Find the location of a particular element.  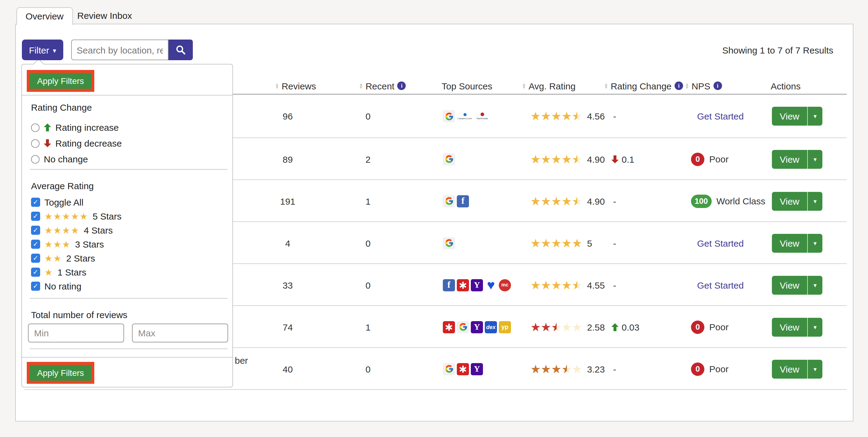

avg-rating-cell: ★★★★★ ★★★★★ 4.56 is located at coordinates (567, 116).